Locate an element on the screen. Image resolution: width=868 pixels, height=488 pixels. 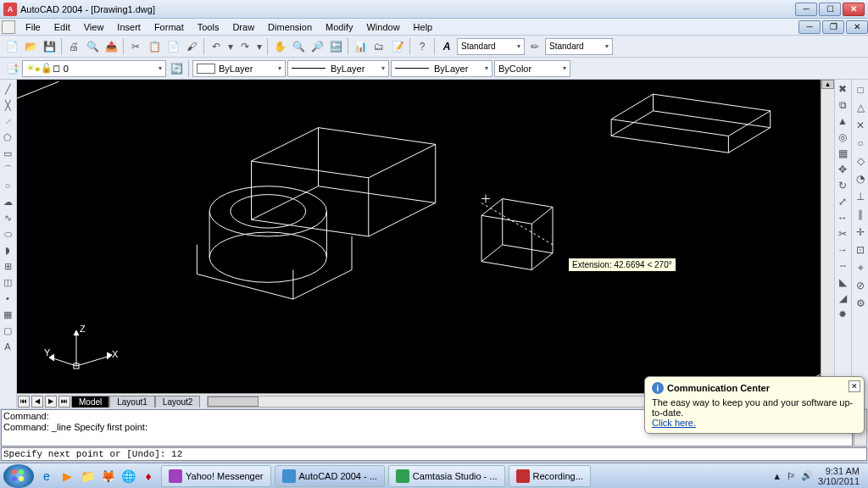
move-tool: ✥ is located at coordinates (843, 169).